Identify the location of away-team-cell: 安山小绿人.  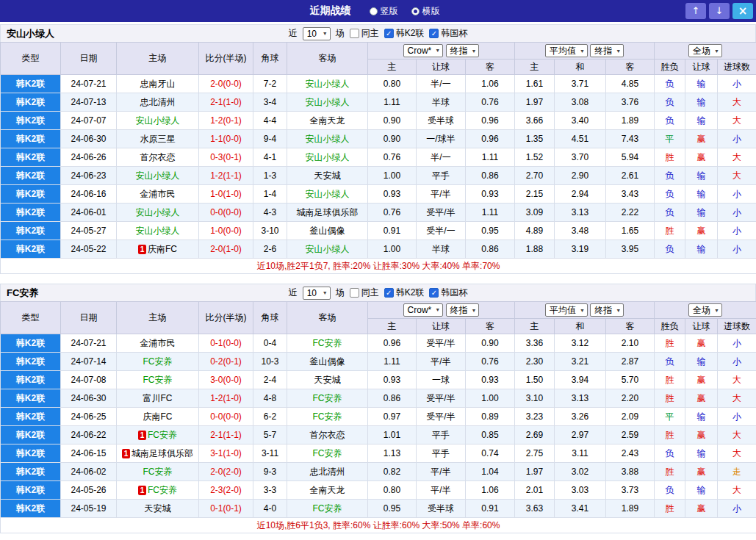
(328, 194).